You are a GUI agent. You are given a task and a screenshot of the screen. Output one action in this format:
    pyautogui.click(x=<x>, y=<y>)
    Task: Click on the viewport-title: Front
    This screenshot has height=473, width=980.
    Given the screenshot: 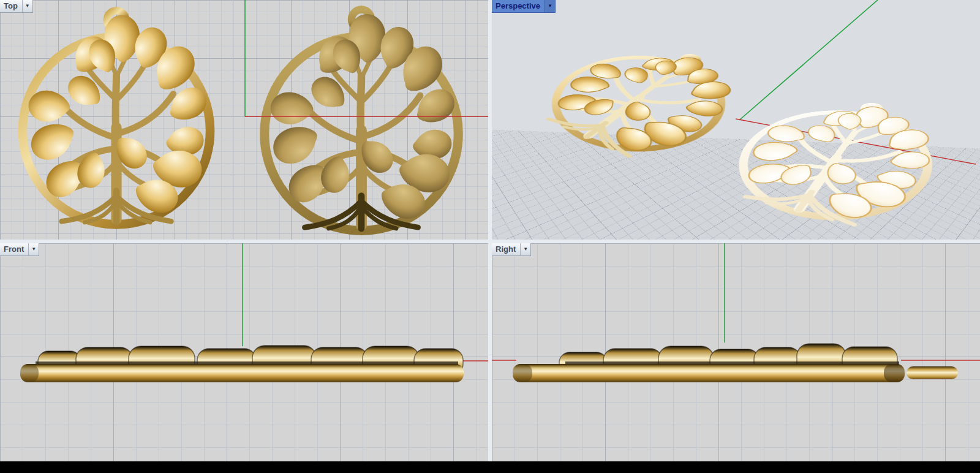 What is the action you would take?
    pyautogui.click(x=14, y=249)
    